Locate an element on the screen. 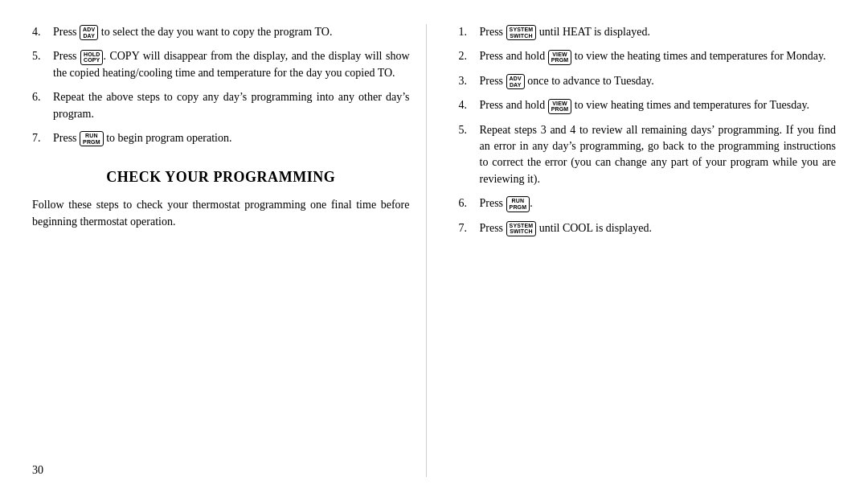  section-text: Follow these steps to check your thermos… is located at coordinates (221, 214).